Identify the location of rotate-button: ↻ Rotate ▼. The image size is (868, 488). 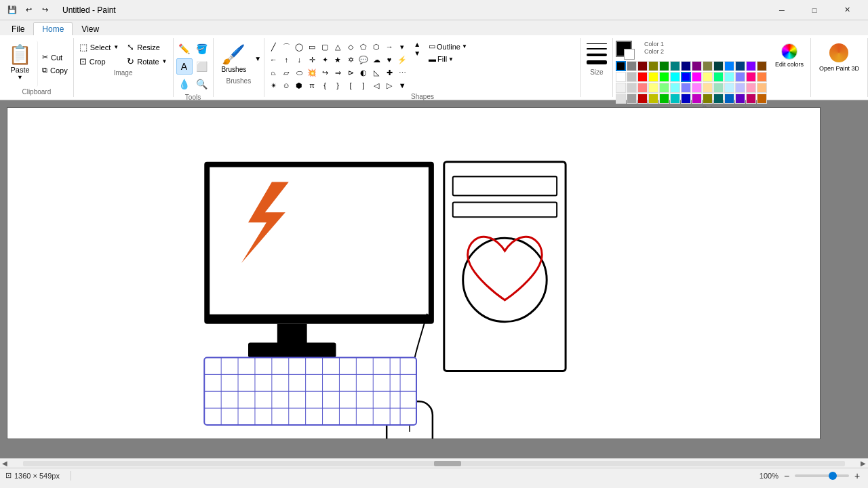
(146, 61).